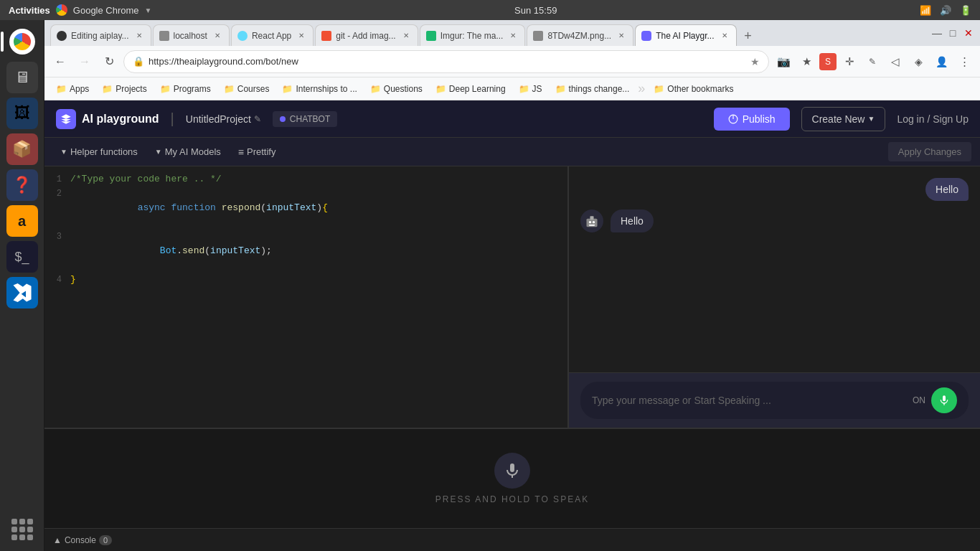  Describe the element at coordinates (85, 62) in the screenshot. I see `forward-button: →` at that location.